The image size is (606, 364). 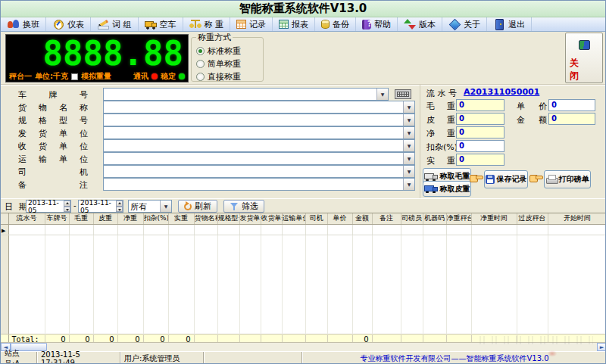 I want to click on toolbar-label: 词 组, so click(x=122, y=24).